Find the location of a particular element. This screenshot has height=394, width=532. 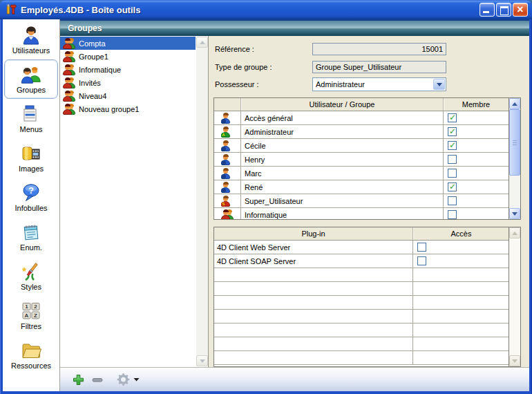

sidebar-item-ressources: Ressources is located at coordinates (31, 355).